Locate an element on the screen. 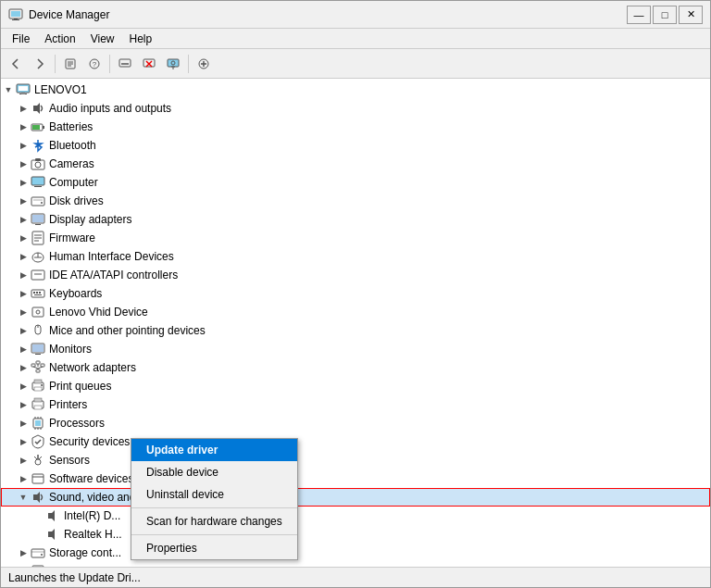 The width and height of the screenshot is (711, 588). computer-label: Computer is located at coordinates (74, 182).